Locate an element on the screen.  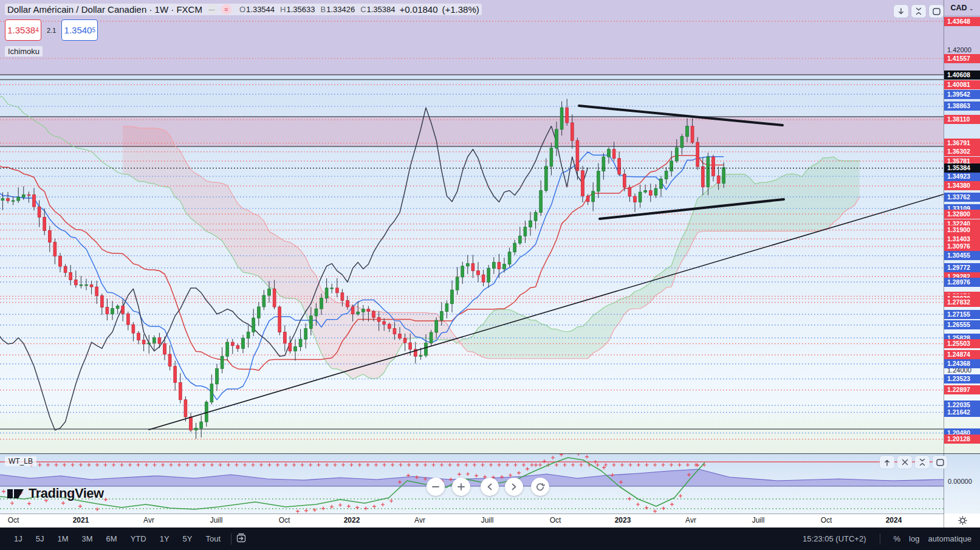
chart-legend: Dollar Américain / Dollar Canadien · 1W … is located at coordinates (243, 30).